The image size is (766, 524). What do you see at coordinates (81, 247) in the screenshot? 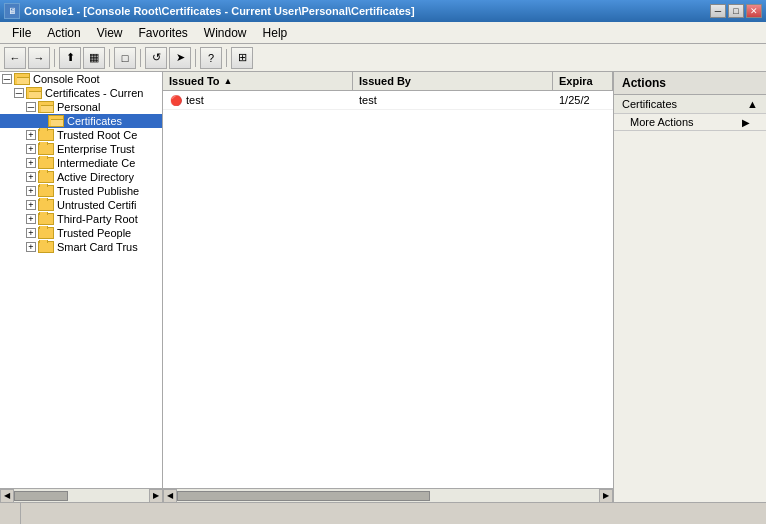
I see `tree-item-smart-card: + Smart Card Trus` at bounding box center [81, 247].